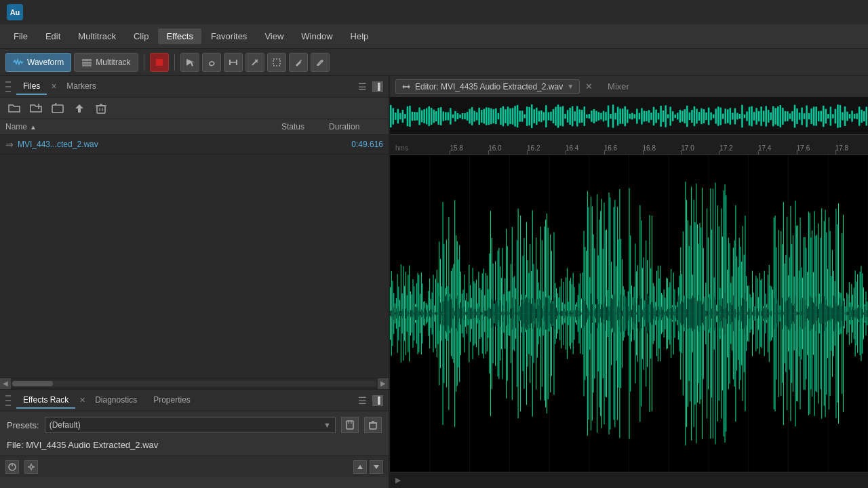 The width and height of the screenshot is (868, 488). Describe the element at coordinates (726, 148) in the screenshot. I see `ruler-marker: 17.2` at that location.